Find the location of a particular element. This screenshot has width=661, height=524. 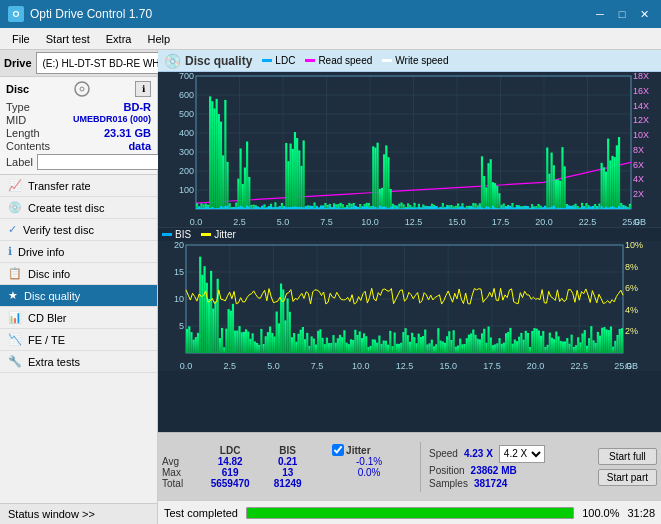

max-ldc: 619 is located at coordinates (230, 472).